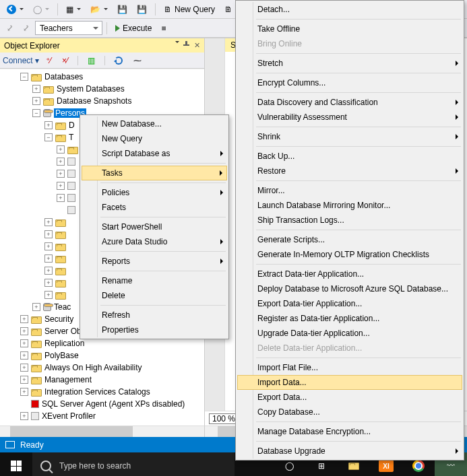 This screenshot has height=476, width=467. What do you see at coordinates (350, 102) in the screenshot?
I see `menu-item: Data Discovery and Classification` at bounding box center [350, 102].